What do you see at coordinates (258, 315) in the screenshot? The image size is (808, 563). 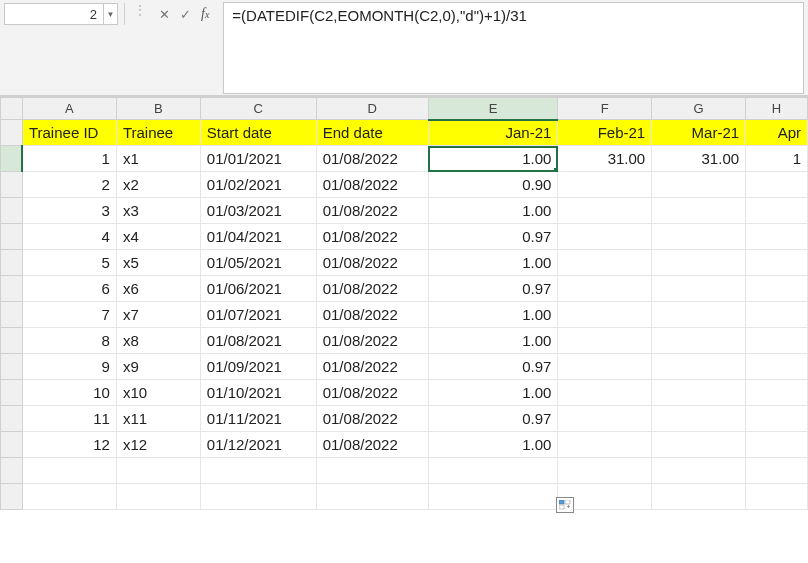 I see `cell-start-date: 01/07/2021` at bounding box center [258, 315].